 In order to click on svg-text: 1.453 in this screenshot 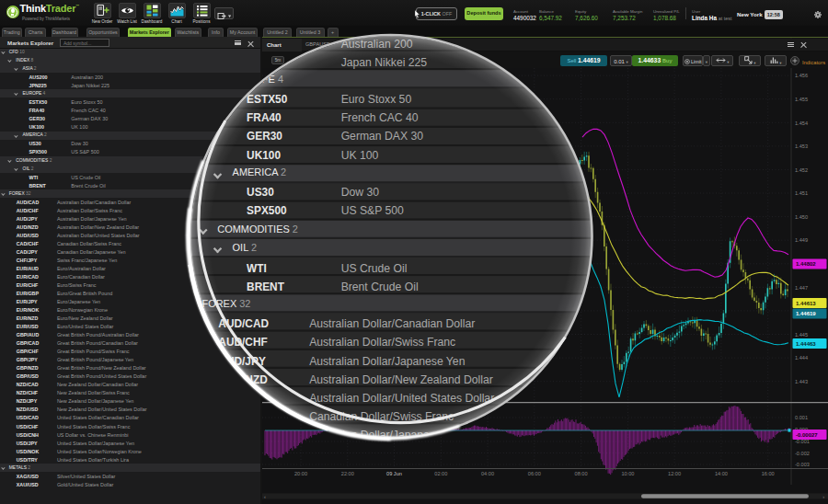, I will do `click(801, 146)`.